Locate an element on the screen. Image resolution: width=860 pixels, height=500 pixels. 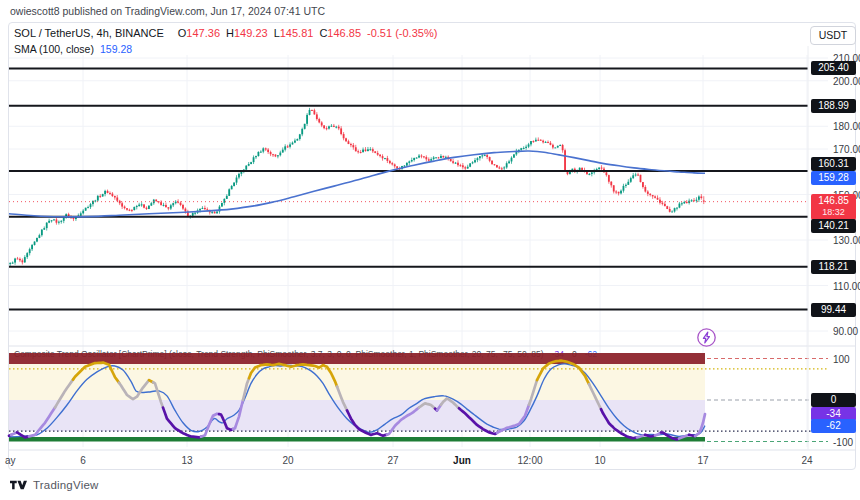
symbol-title: SOL / TetherUS, 4h, BINANCE is located at coordinates (89, 33).